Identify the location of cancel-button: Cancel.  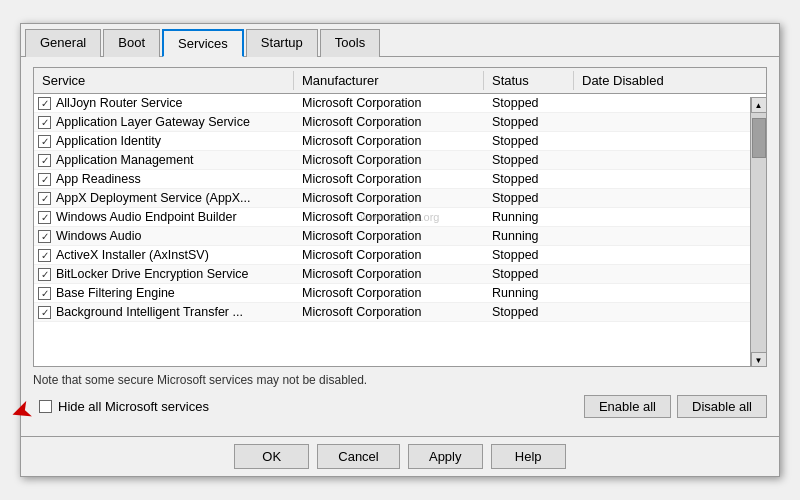
(358, 456).